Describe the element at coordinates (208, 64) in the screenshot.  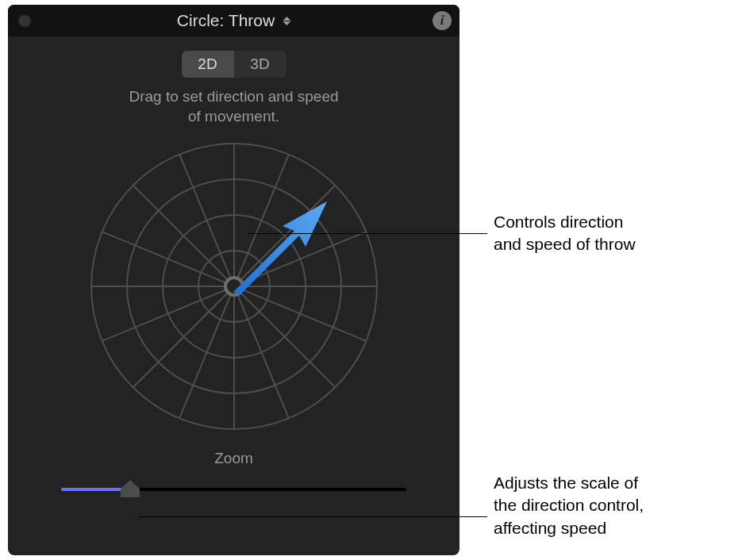
I see `segment-2d: 2D` at that location.